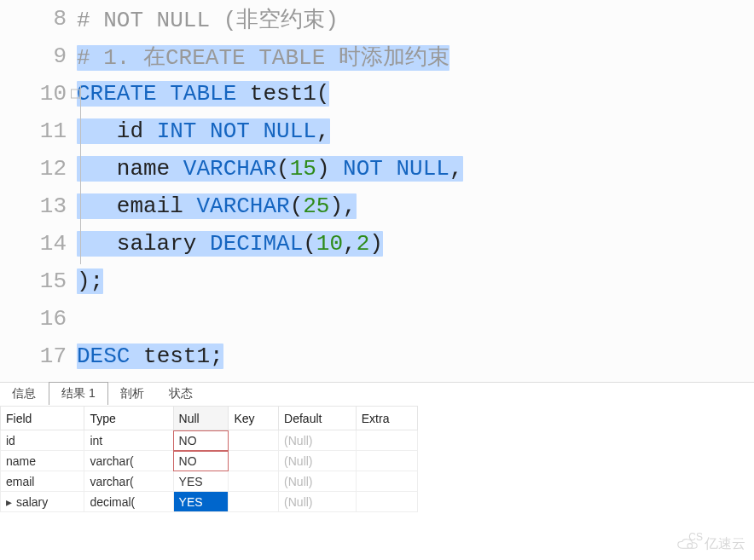 The image size is (754, 560). What do you see at coordinates (377, 206) in the screenshot?
I see `code-line: 13 email VARCHAR(25),` at bounding box center [377, 206].